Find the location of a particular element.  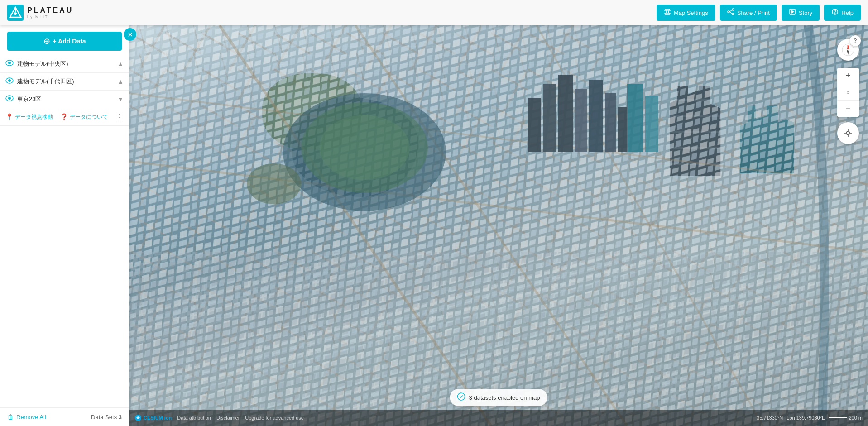

help-question-mark: ? is located at coordinates (855, 41).